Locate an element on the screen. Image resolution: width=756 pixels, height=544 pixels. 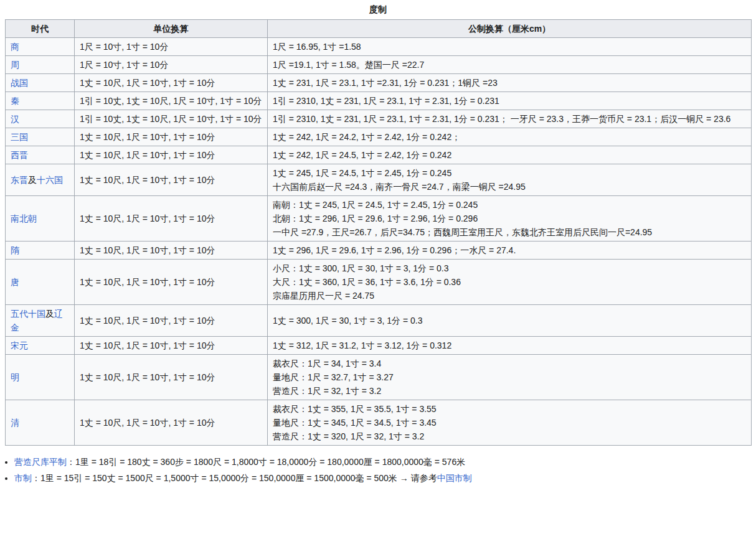
era-link: 秦 is located at coordinates (15, 101).